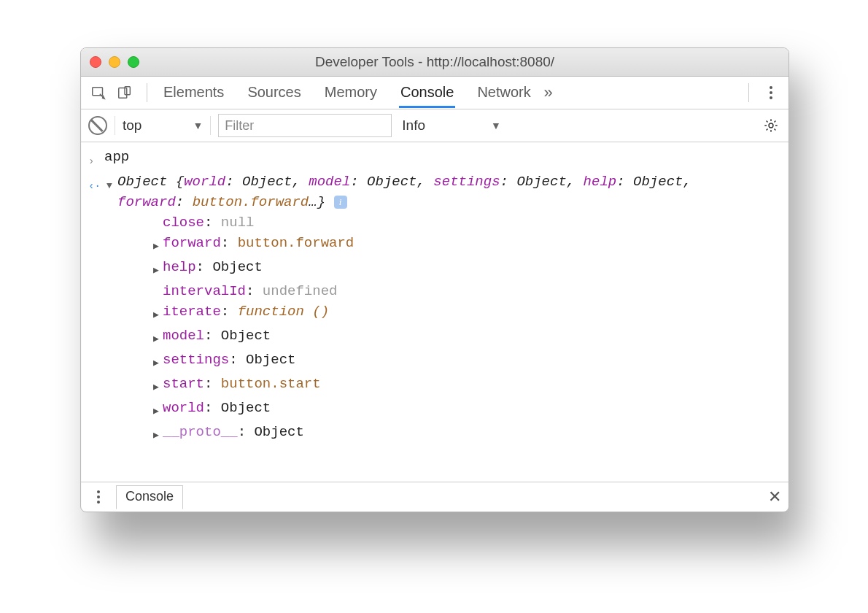 The height and width of the screenshot is (613, 868). Describe the element at coordinates (204, 291) in the screenshot. I see `property-key: intervalId` at that location.